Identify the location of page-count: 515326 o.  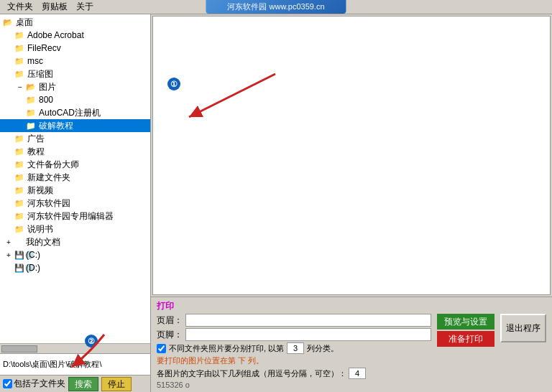
(294, 385).